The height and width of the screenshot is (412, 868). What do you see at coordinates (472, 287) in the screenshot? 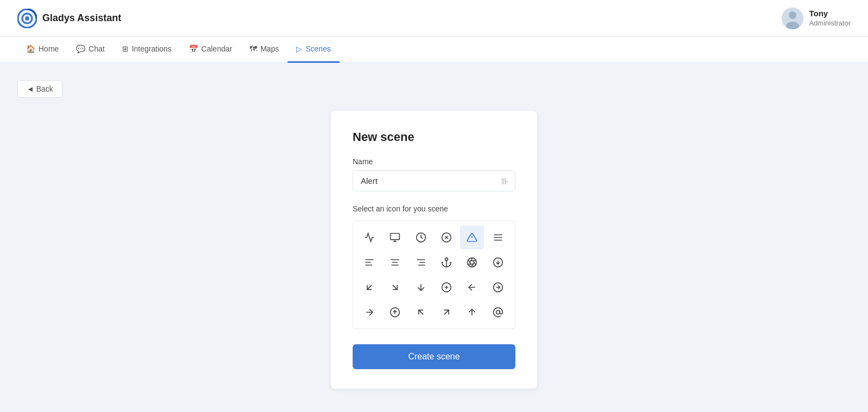
I see `icon-cell-arrow-left` at bounding box center [472, 287].